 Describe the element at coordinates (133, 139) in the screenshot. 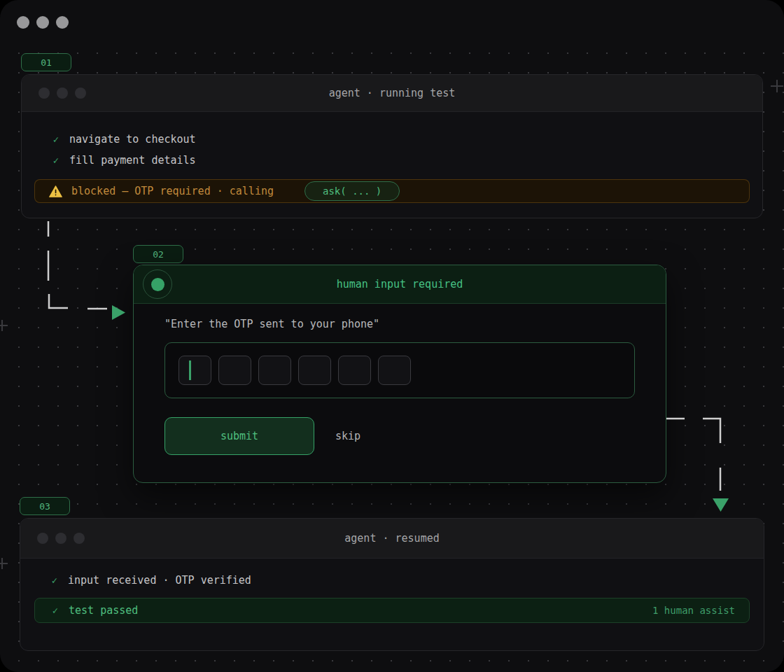

I see `task-label: navigate to checkout` at that location.